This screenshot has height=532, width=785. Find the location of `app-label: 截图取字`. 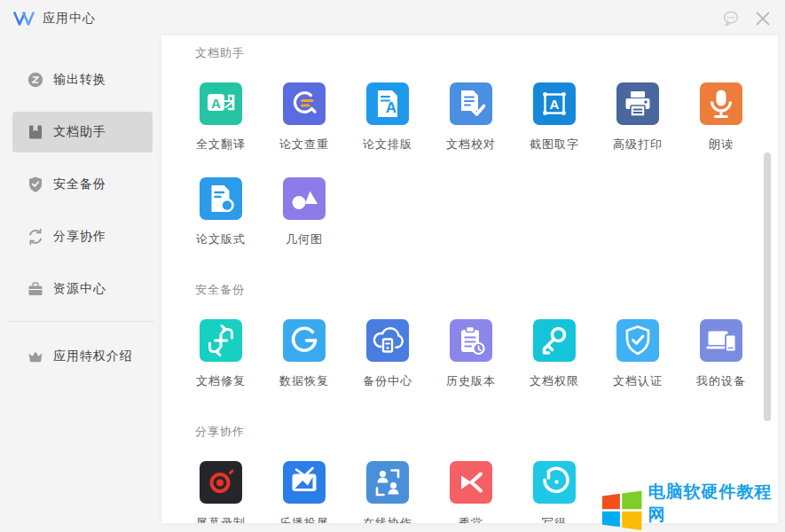

app-label: 截图取字 is located at coordinates (554, 145).